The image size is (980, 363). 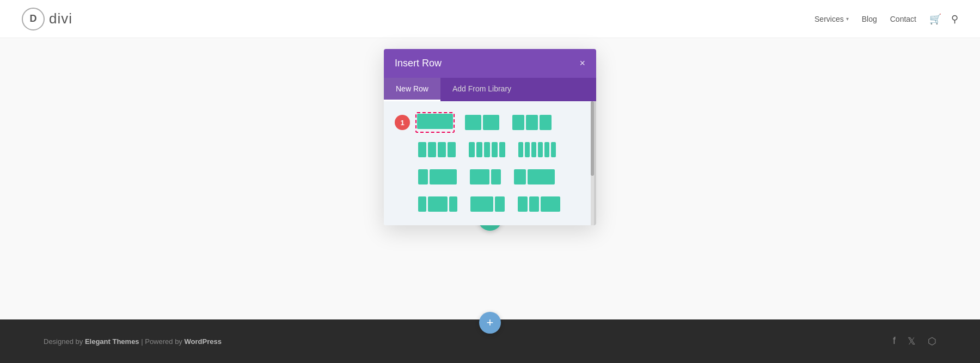 I want to click on layout-6col, so click(x=537, y=150).